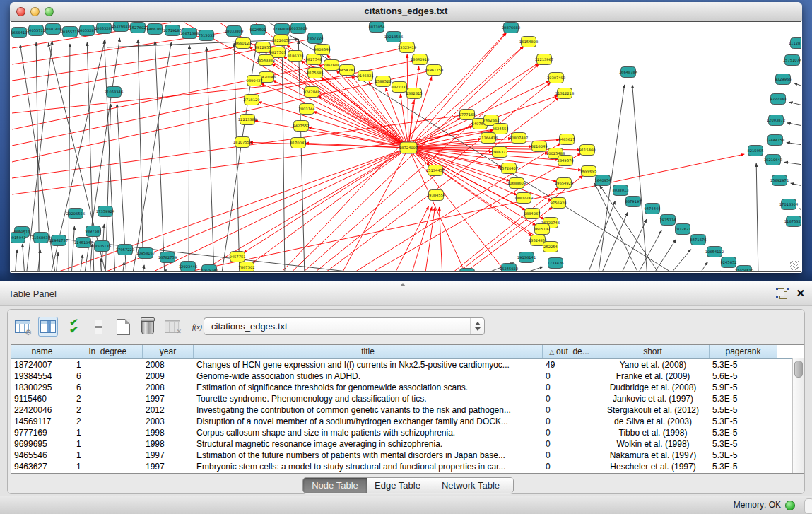  I want to click on table-select-dropdown: citations_edges.txt, so click(344, 327).